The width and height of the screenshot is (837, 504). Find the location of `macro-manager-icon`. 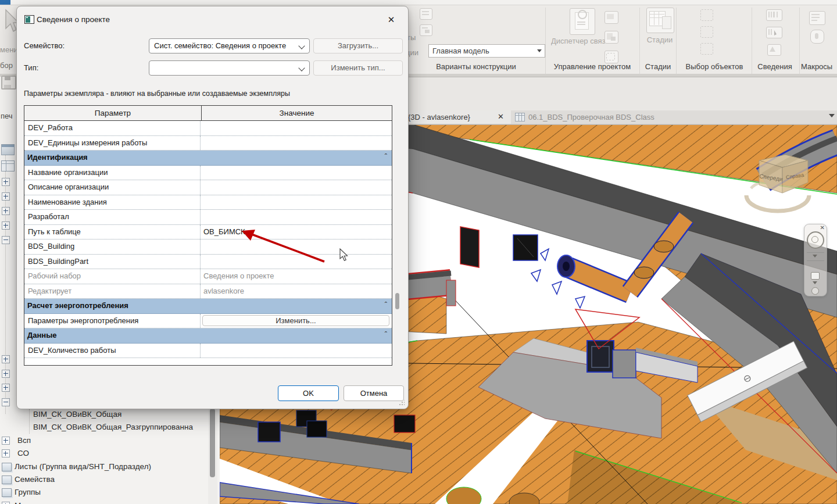

macro-manager-icon is located at coordinates (817, 18).